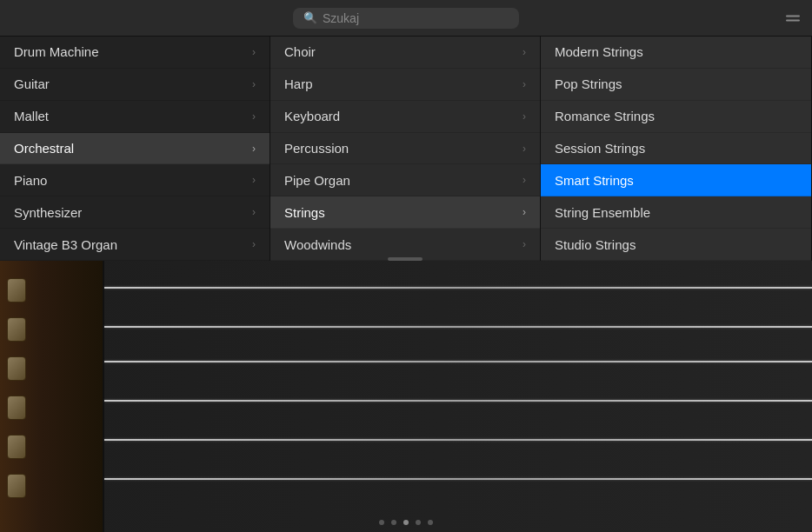 This screenshot has width=812, height=532. Describe the element at coordinates (595, 245) in the screenshot. I see `item-label: Studio Strings` at that location.